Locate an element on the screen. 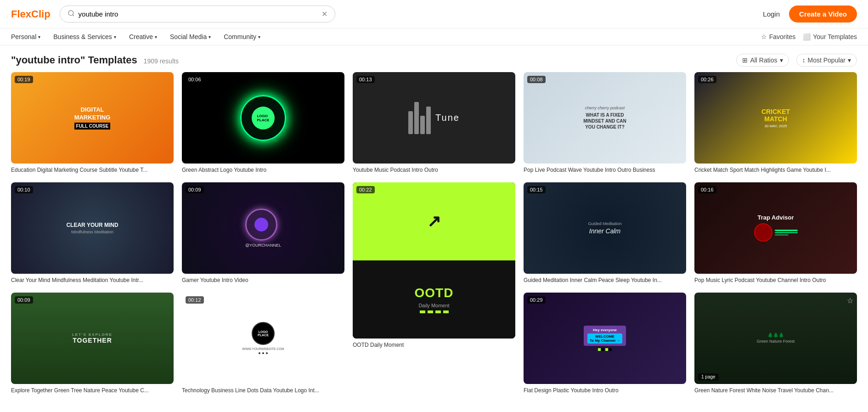  card-title: Pop Music Lyric Podcast Youtube Channel … is located at coordinates (776, 280).